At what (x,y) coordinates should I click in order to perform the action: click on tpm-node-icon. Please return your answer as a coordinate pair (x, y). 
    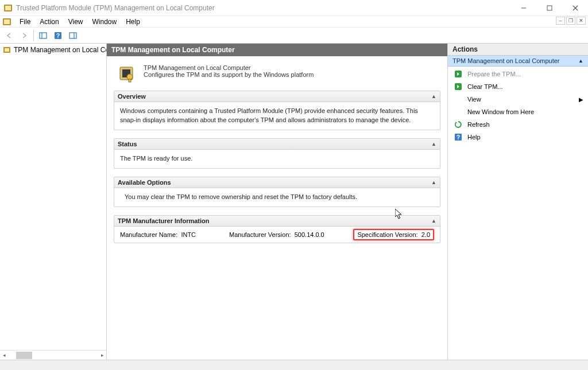
    Looking at the image, I should click on (7, 50).